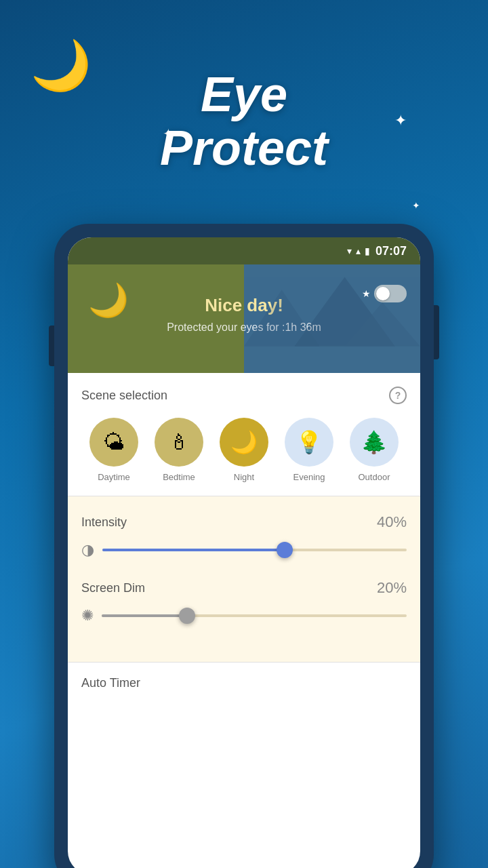 Image resolution: width=488 pixels, height=868 pixels. What do you see at coordinates (244, 683) in the screenshot?
I see `auto-timer-section: Auto Timer` at bounding box center [244, 683].